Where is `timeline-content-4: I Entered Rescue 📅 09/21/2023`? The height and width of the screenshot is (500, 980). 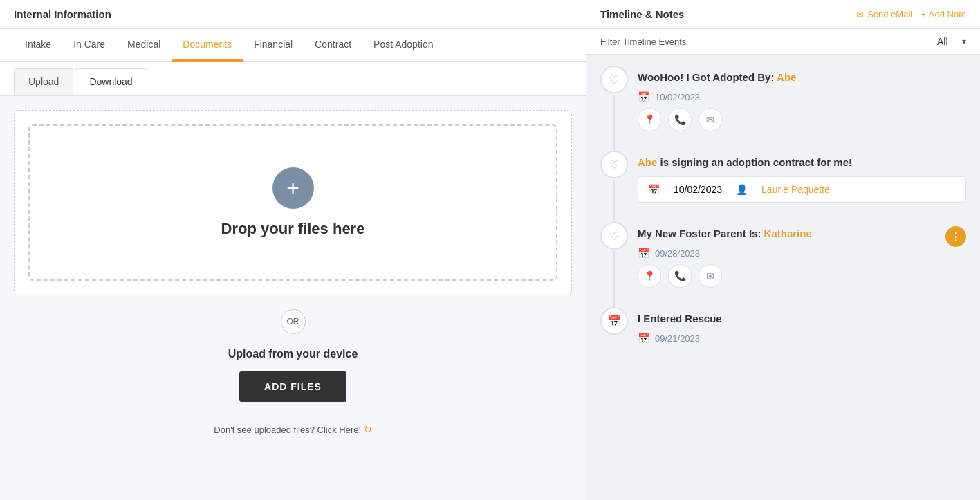 timeline-content-4: I Entered Rescue 📅 09/21/2023 is located at coordinates (802, 328).